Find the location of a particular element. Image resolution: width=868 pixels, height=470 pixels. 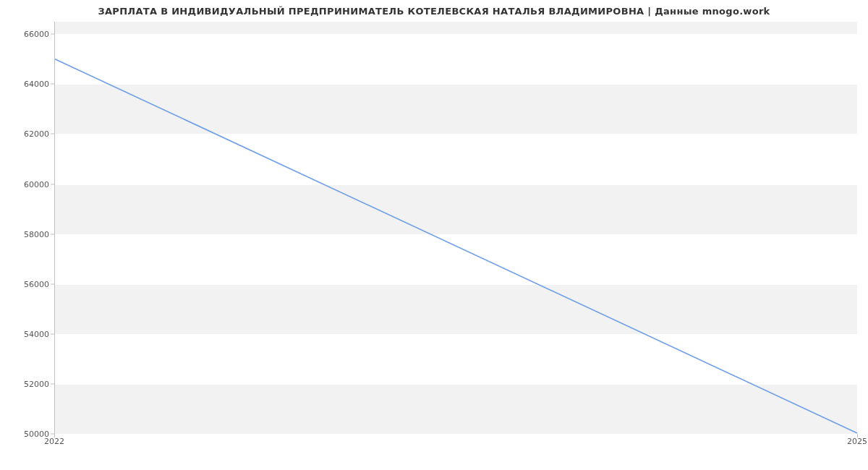

y-tick-label: 54000 is located at coordinates (27, 334).